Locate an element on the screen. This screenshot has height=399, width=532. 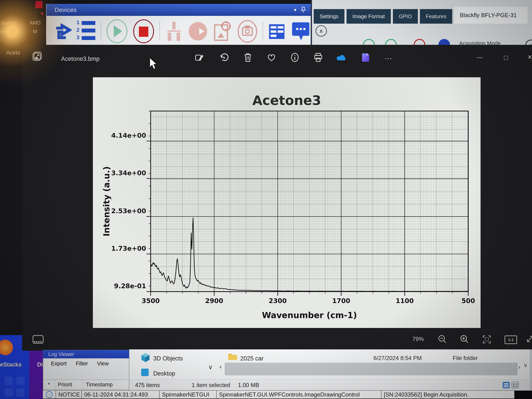
delete-icon is located at coordinates (248, 57).